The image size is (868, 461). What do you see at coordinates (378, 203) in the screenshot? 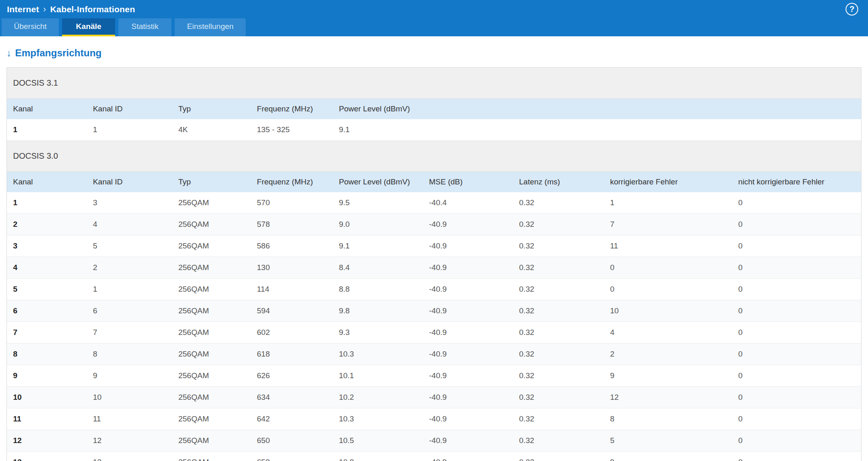
I see `table-cell: 9.5` at bounding box center [378, 203].